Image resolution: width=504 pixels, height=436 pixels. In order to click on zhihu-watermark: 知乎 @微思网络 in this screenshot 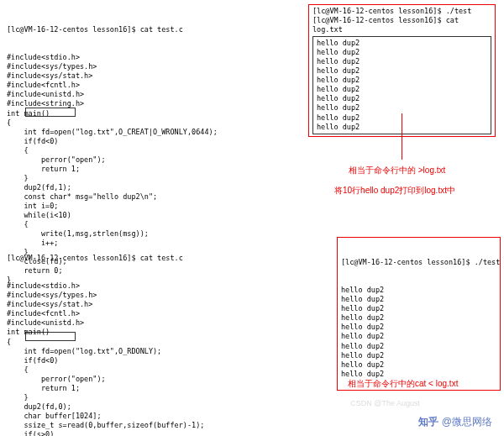, I will do `click(455, 423)`.